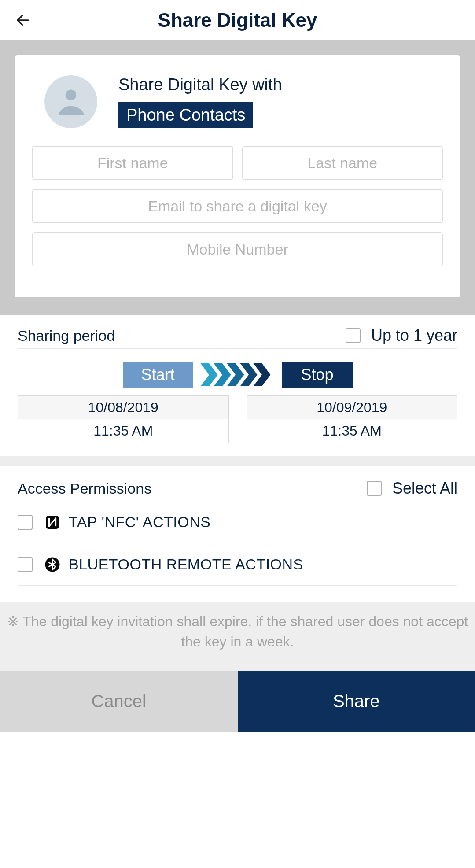 Image resolution: width=475 pixels, height=868 pixels. What do you see at coordinates (352, 431) in the screenshot?
I see `stop-time-cell: 11:35 AM` at bounding box center [352, 431].